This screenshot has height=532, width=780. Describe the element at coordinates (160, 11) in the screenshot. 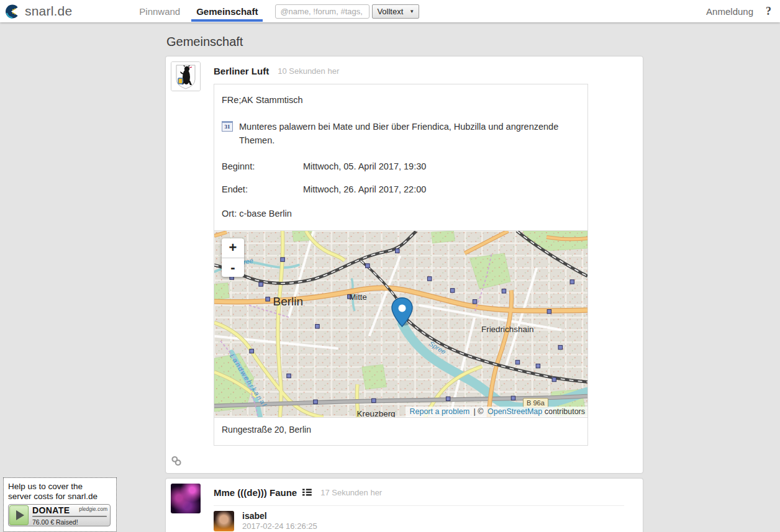

I see `nav-item-pinnwand: Pinnwand` at that location.